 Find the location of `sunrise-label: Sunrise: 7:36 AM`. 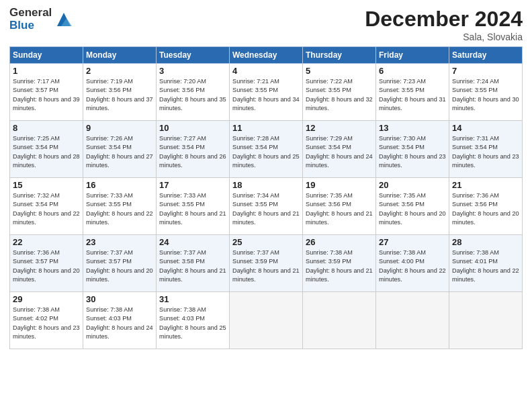

sunrise-label: Sunrise: 7:36 AM is located at coordinates (476, 195).